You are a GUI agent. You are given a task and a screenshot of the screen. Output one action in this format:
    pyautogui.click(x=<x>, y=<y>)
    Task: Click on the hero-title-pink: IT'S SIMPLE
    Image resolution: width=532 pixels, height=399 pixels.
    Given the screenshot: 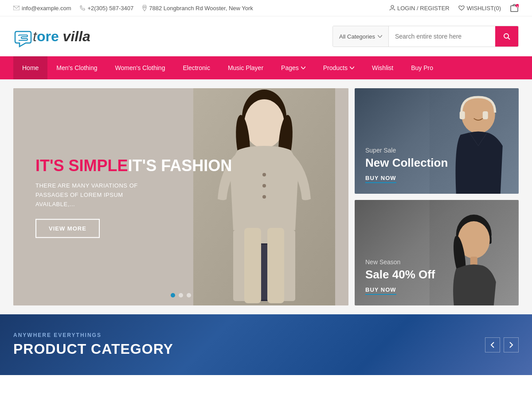 What is the action you would take?
    pyautogui.click(x=82, y=166)
    